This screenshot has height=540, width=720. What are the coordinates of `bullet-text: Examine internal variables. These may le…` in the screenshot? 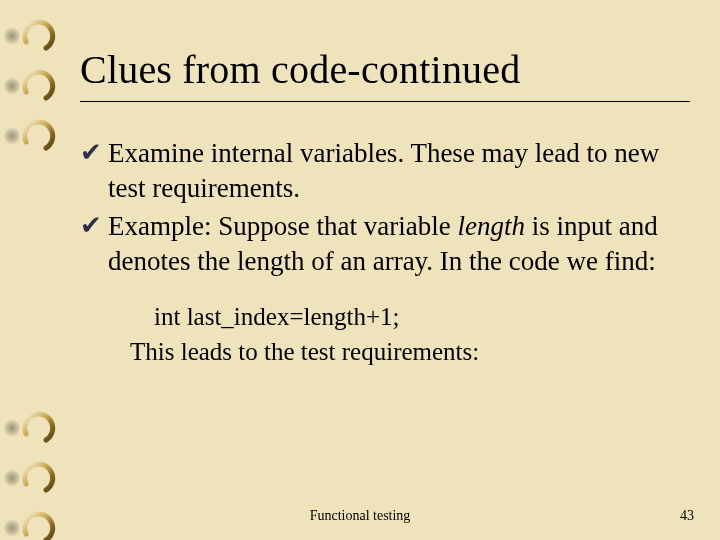 It's located at (399, 170).